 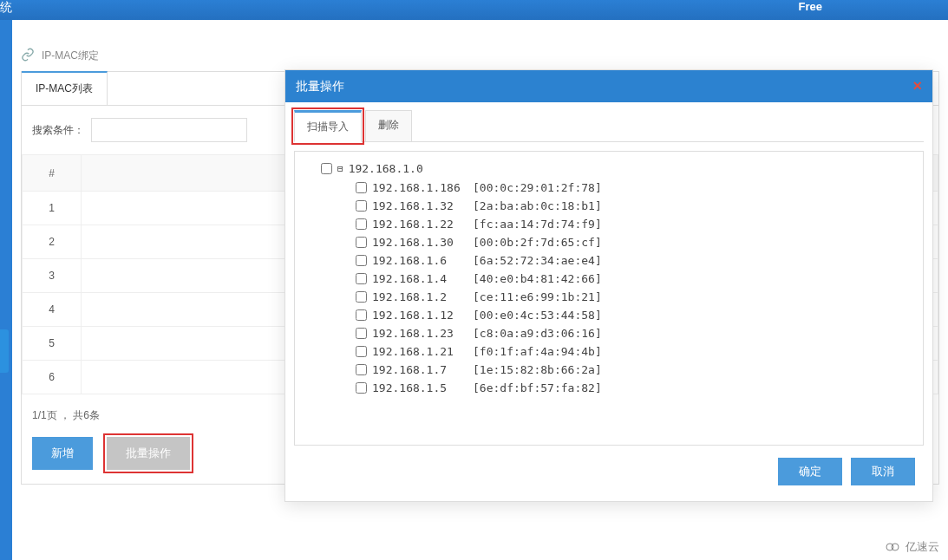 What do you see at coordinates (618, 316) in the screenshot?
I see `tree-item: 192.168.1.12 [00:e0:4c:53:44:58]` at bounding box center [618, 316].